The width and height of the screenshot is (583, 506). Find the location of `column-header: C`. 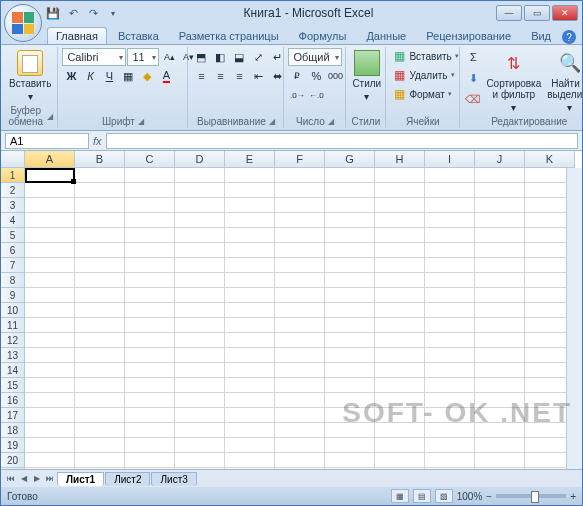

column-header: C is located at coordinates (150, 160).